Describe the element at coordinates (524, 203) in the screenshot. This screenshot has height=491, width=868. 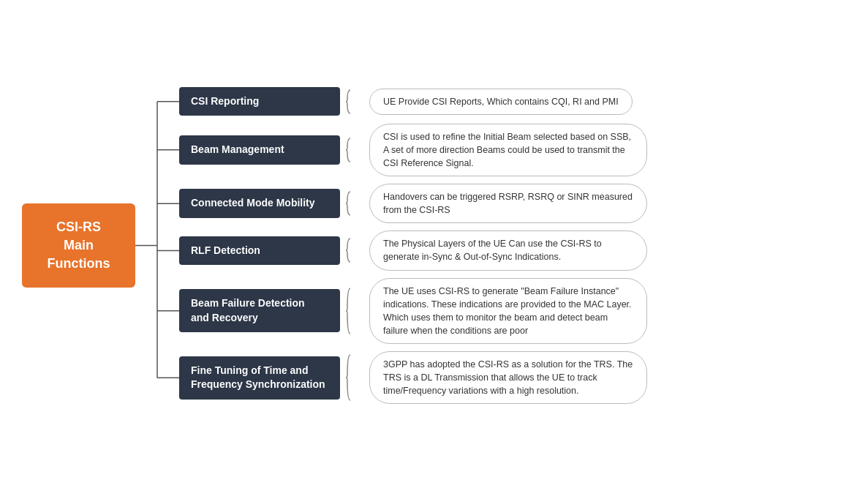
I see `item-row-connected-mode-mobility: Connected Mode Mobility Handovers can be…` at that location.